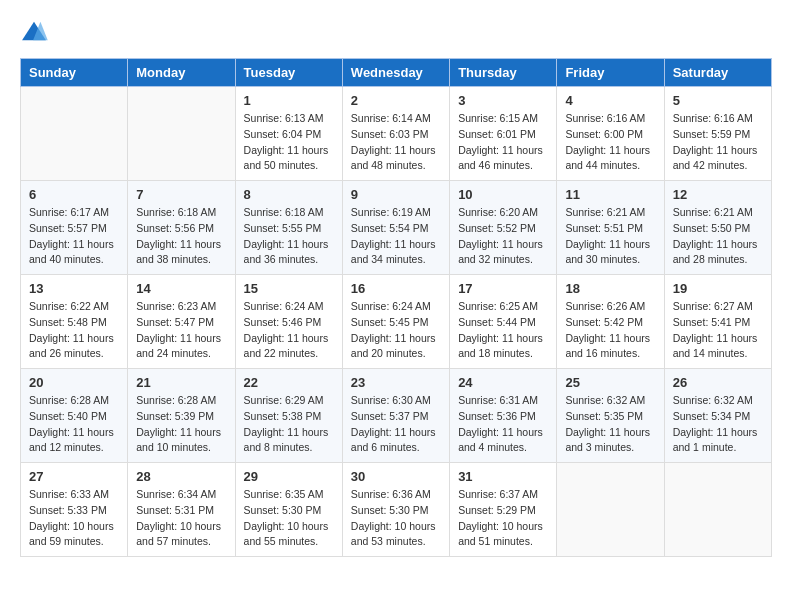 This screenshot has height=612, width=792. Describe the element at coordinates (610, 382) in the screenshot. I see `day-number: 25` at that location.